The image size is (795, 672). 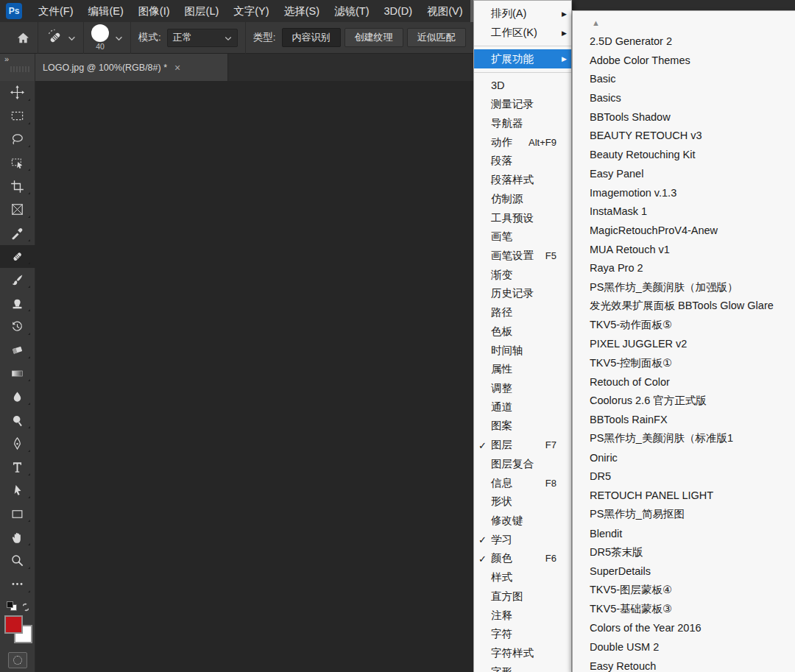 What do you see at coordinates (18, 93) in the screenshot?
I see `move-tool` at bounding box center [18, 93].